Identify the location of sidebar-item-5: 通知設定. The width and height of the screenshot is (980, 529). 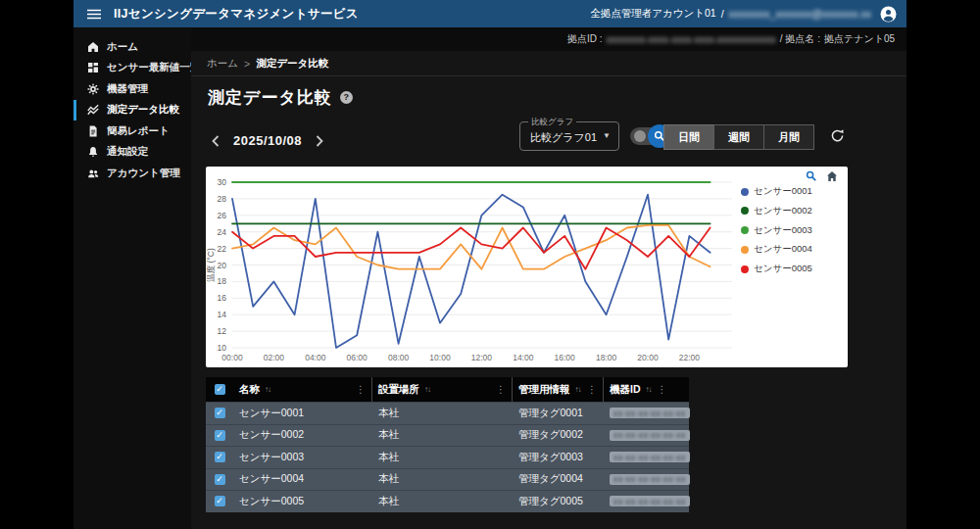
(132, 153).